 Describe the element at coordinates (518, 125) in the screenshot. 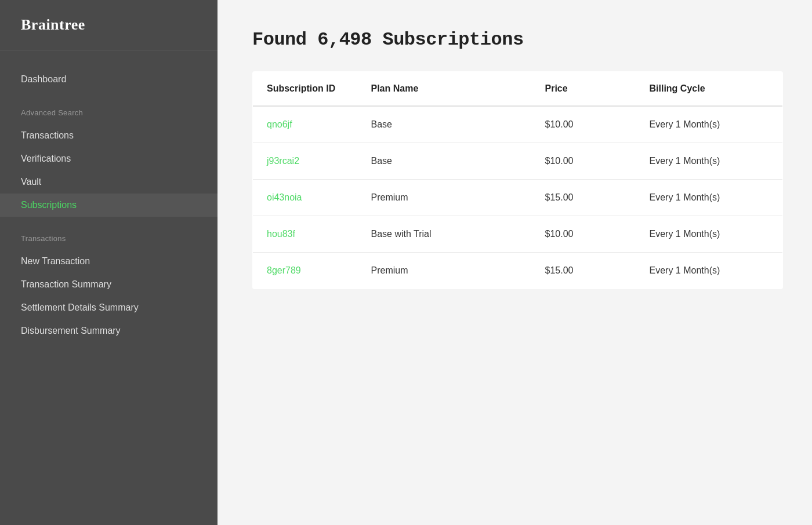

I see `table-row: qno6jfBase$10.00Every 1 Month(s)` at that location.